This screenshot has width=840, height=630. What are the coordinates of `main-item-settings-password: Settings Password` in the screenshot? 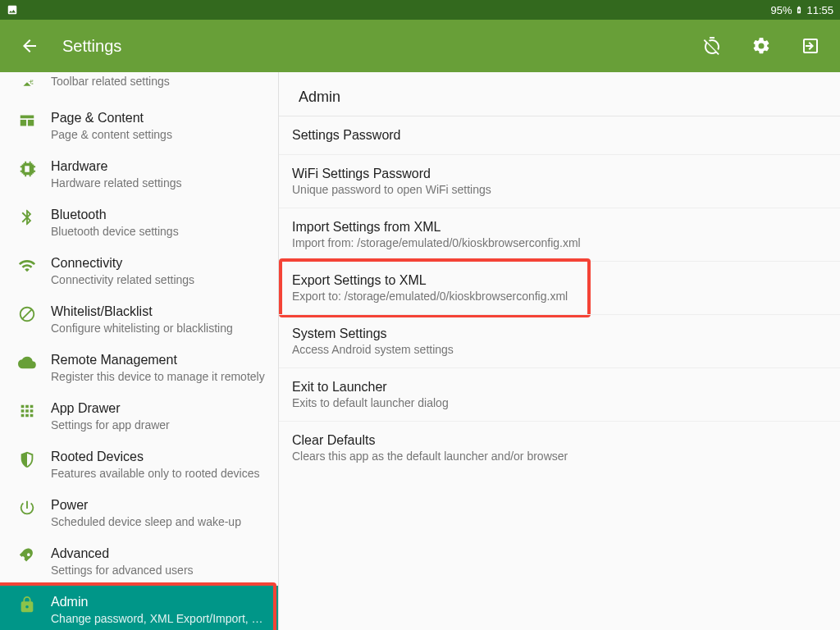 It's located at (559, 135).